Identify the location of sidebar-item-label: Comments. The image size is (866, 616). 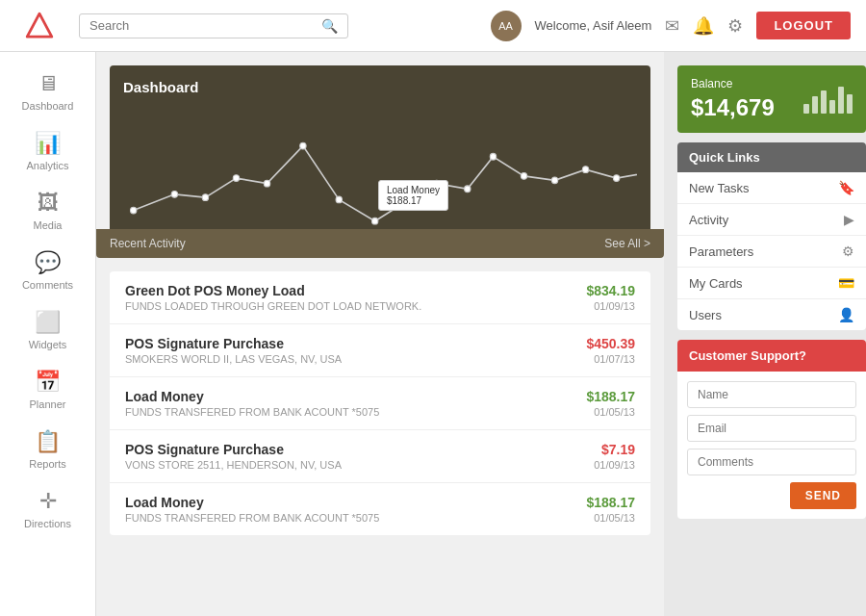
(48, 285).